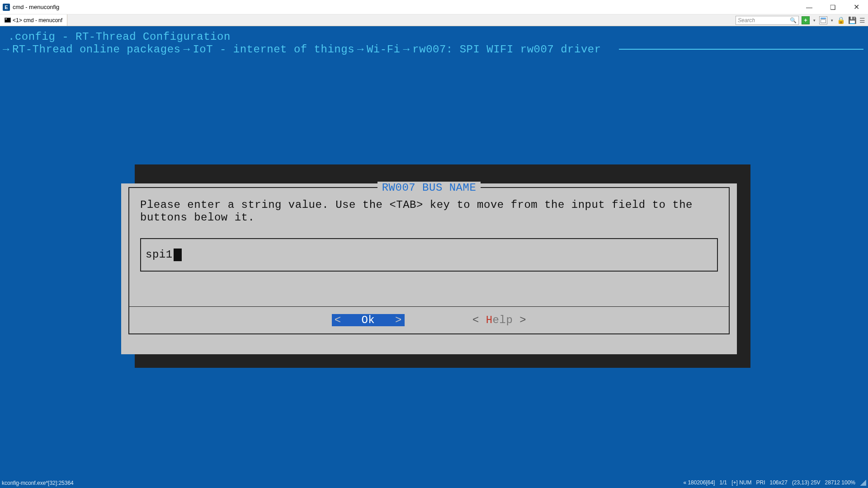 The image size is (868, 488). What do you see at coordinates (8, 20) in the screenshot?
I see `terminal-icon` at bounding box center [8, 20].